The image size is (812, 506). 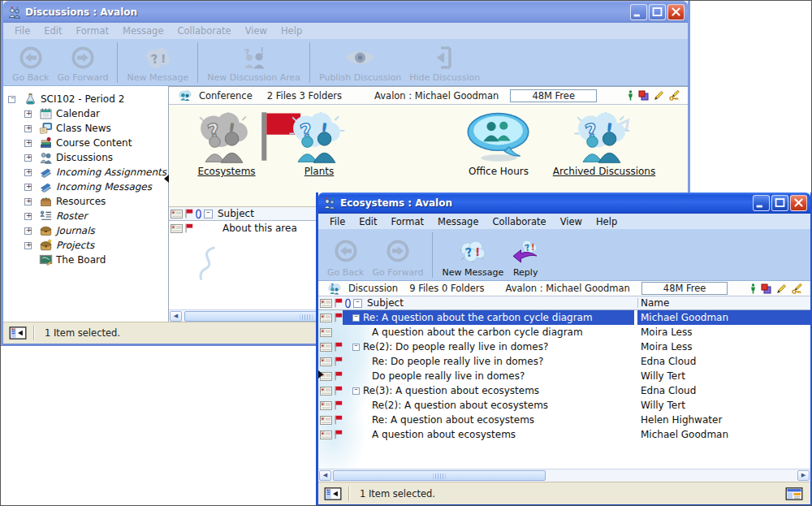 What do you see at coordinates (564, 391) in the screenshot?
I see `message-row: Re(3): A question about ecosystems Edna …` at bounding box center [564, 391].